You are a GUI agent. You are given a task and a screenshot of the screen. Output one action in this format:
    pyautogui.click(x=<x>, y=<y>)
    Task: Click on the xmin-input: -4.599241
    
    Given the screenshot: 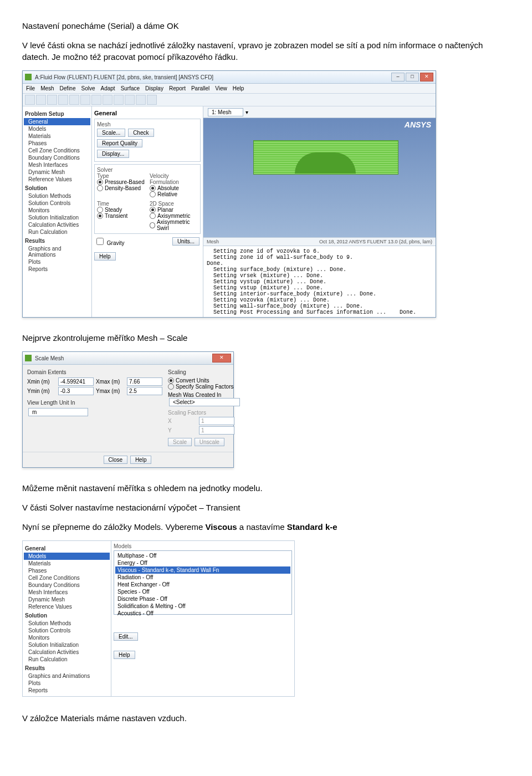 What is the action you would take?
    pyautogui.click(x=76, y=381)
    